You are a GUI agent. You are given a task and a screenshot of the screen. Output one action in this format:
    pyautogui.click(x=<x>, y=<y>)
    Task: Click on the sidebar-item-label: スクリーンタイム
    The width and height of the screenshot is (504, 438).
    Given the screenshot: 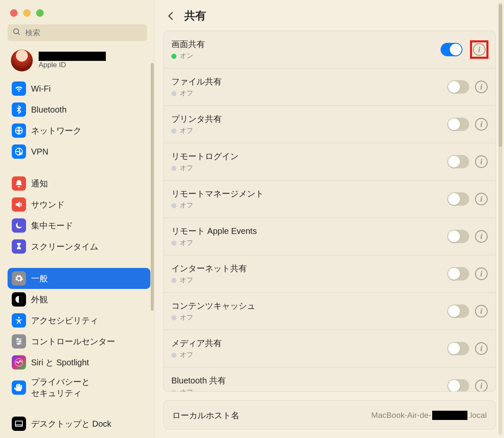 What is the action you would take?
    pyautogui.click(x=65, y=247)
    